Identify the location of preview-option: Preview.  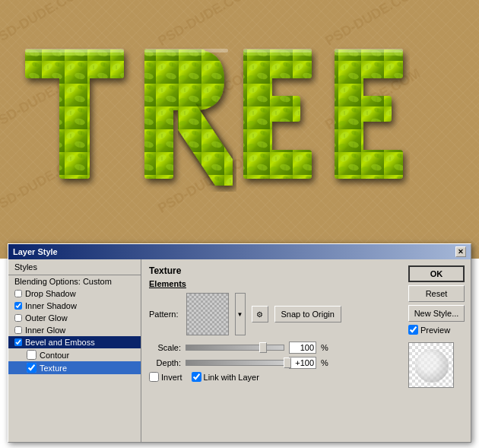
(436, 330).